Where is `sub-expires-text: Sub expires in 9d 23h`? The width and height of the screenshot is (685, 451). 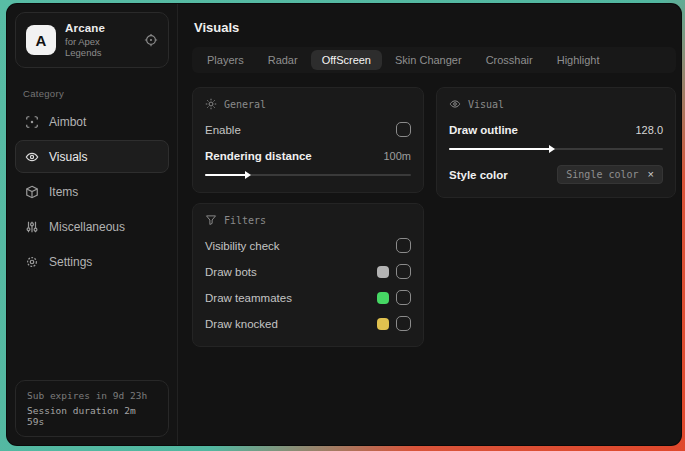
sub-expires-text: Sub expires in 9d 23h is located at coordinates (92, 396).